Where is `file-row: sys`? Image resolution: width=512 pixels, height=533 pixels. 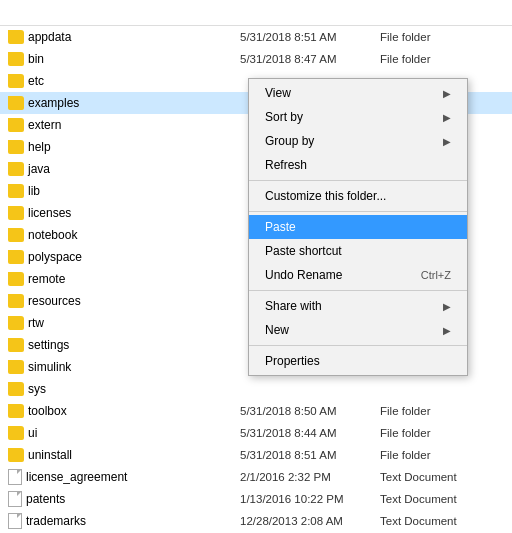
file-row: sys is located at coordinates (256, 389).